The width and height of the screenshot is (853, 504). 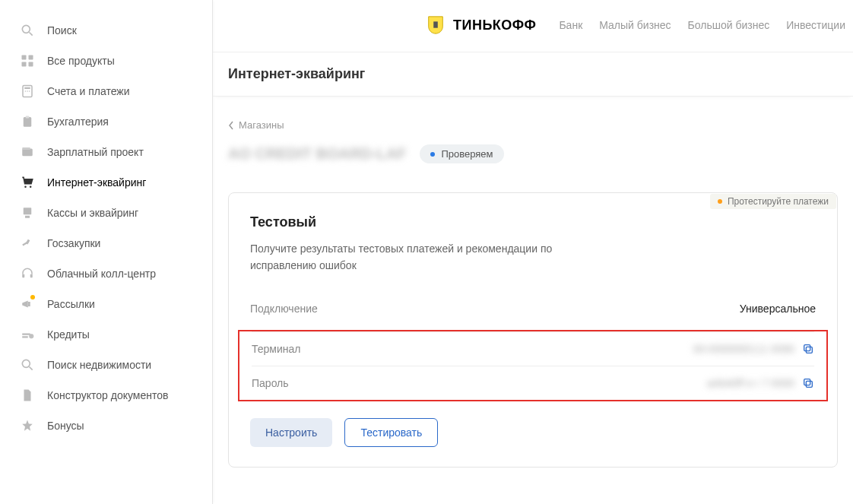 What do you see at coordinates (816, 25) in the screenshot?
I see `nav-investments: Инвестиции` at bounding box center [816, 25].